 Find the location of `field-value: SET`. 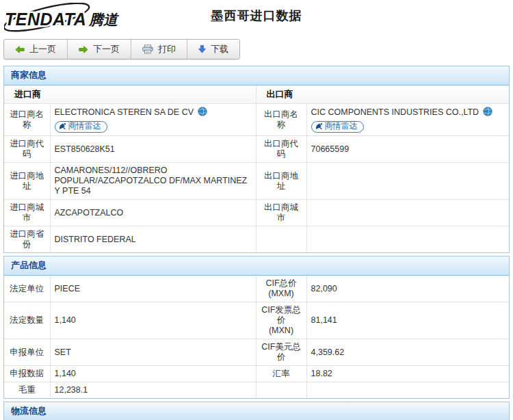

field-value: SET is located at coordinates (153, 353).